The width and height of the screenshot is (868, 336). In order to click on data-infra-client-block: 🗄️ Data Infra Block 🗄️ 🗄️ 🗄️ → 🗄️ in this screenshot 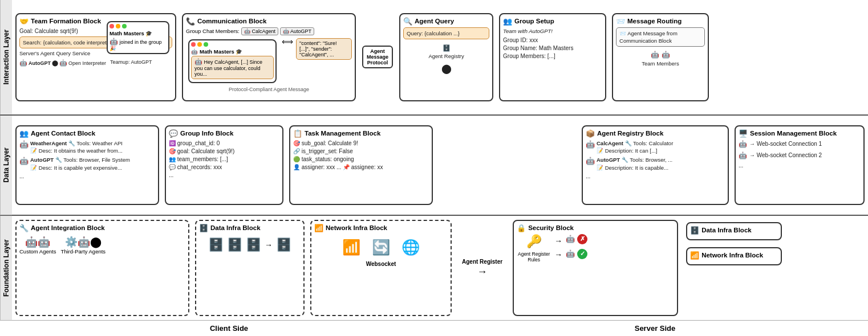, I will do `click(250, 268)`.